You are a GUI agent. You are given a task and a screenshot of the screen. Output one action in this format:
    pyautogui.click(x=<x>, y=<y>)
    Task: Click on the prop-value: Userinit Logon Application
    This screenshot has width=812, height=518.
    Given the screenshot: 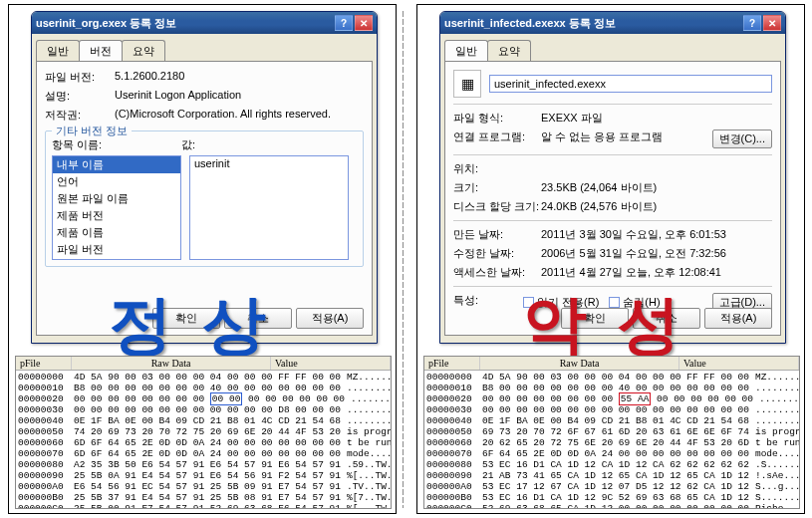 What is the action you would take?
    pyautogui.click(x=239, y=96)
    